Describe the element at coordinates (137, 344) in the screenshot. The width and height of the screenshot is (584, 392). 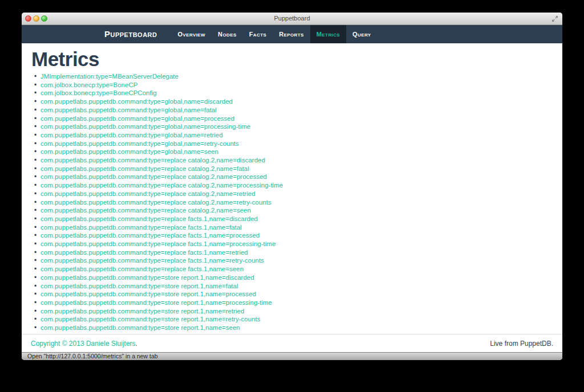
I see `copyright-period: .` at that location.